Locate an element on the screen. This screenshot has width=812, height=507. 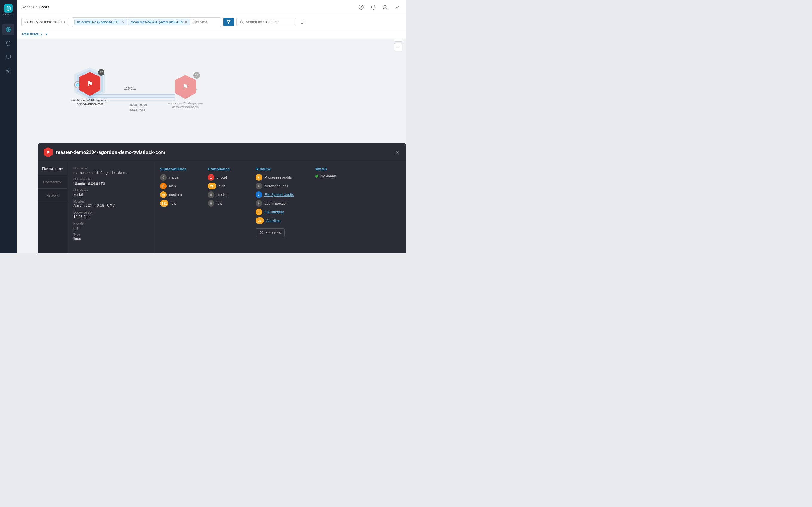
runtime-section: Runtime 6 Processes audits 0 Network aud… is located at coordinates (281, 208).